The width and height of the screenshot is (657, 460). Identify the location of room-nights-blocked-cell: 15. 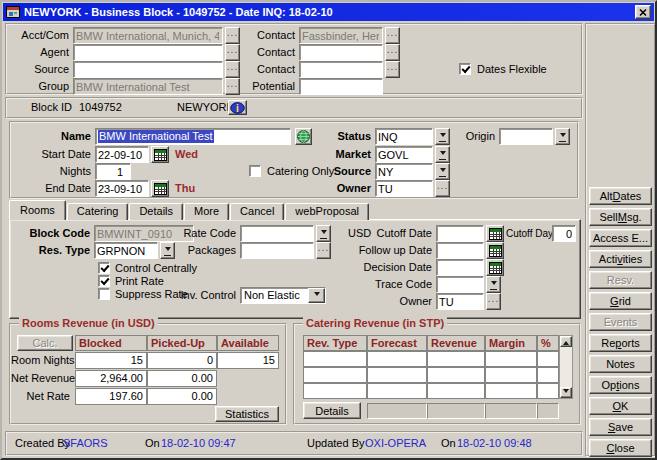
(111, 360).